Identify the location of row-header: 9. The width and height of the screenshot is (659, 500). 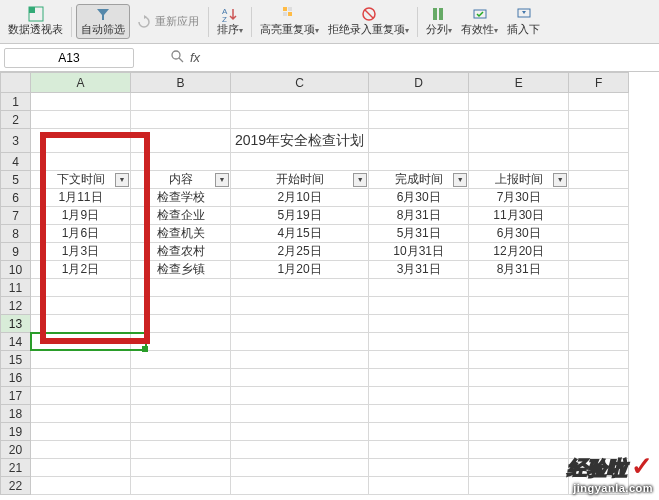
(16, 252).